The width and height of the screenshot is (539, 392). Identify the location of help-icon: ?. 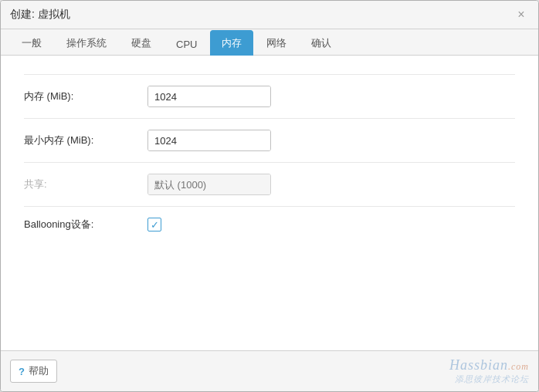
(22, 372).